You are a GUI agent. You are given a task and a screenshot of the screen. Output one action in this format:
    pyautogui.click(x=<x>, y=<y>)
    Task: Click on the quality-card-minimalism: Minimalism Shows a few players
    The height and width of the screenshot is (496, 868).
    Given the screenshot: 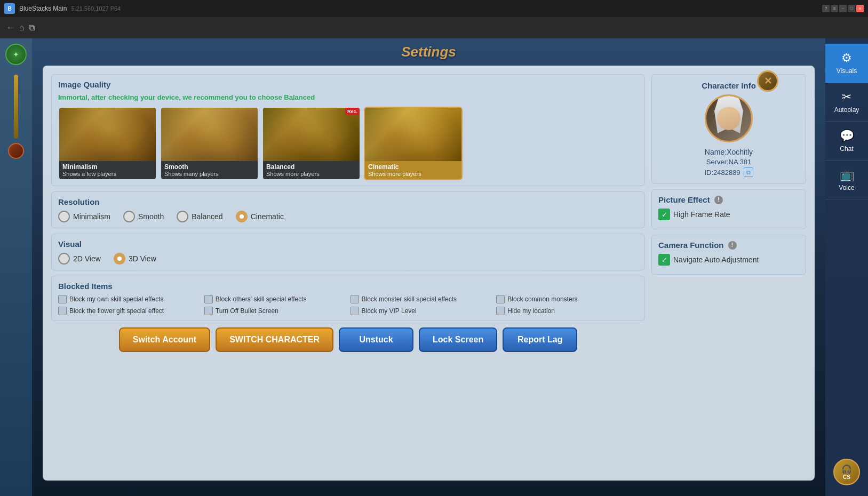 What is the action you would take?
    pyautogui.click(x=108, y=143)
    